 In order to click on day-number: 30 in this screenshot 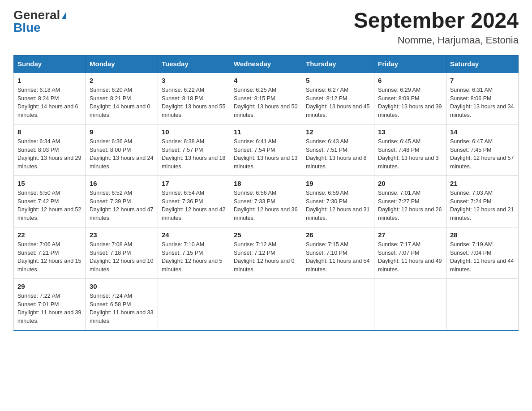, I will do `click(122, 287)`.